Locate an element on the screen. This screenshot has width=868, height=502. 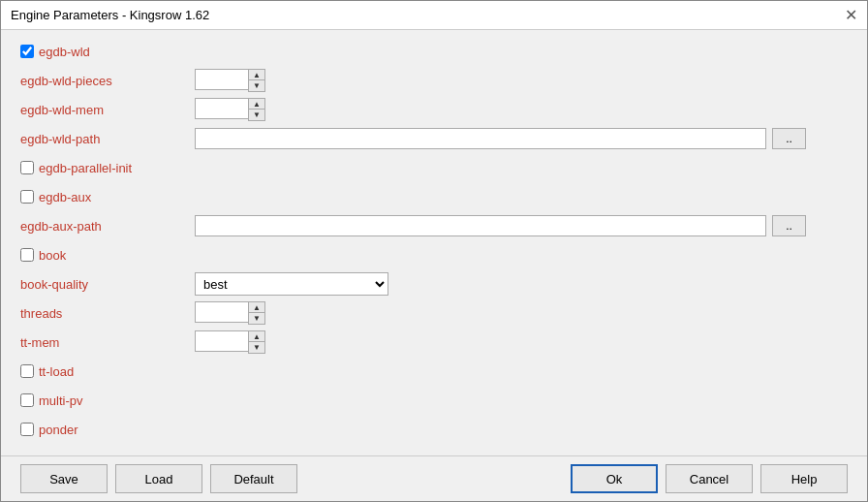
threads-label: threads is located at coordinates (108, 314).